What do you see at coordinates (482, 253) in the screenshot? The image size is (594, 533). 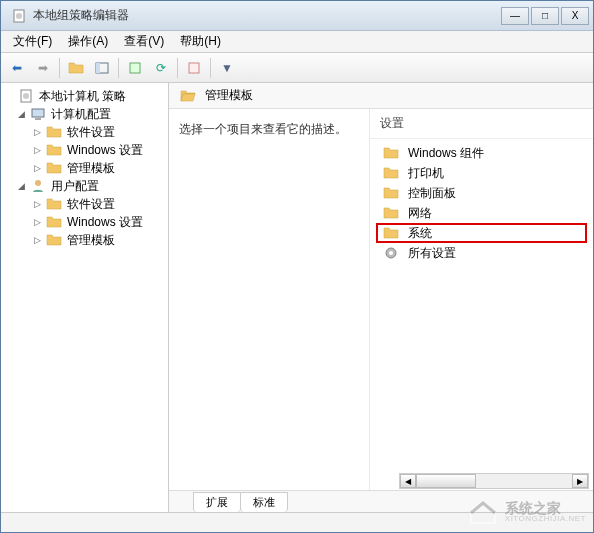 I see `setting-all-settings: 所有设置` at bounding box center [482, 253].